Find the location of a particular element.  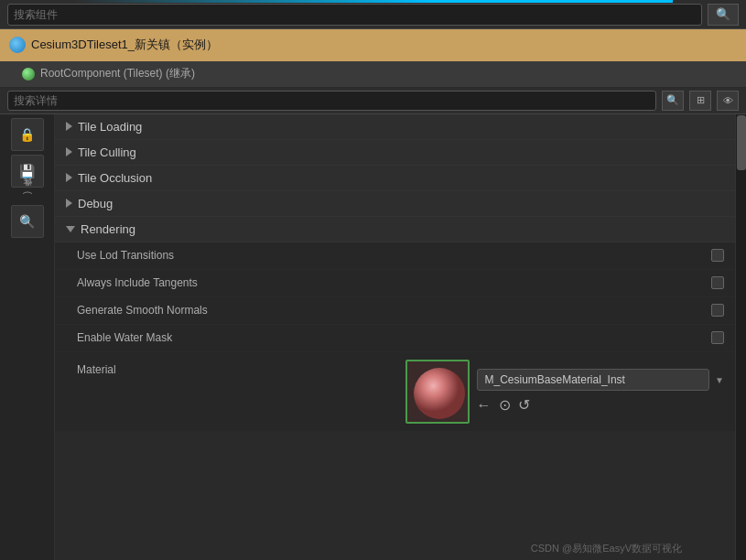

debug-label: Debug is located at coordinates (95, 203).